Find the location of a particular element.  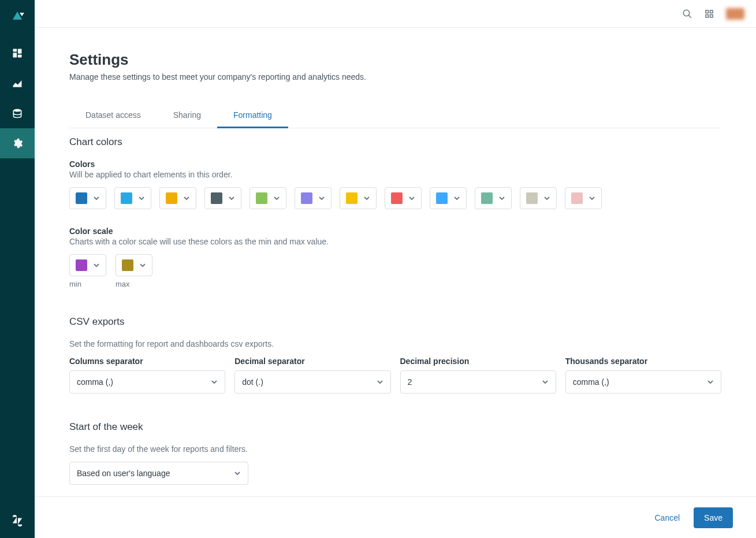

app-logo is located at coordinates (17, 16).